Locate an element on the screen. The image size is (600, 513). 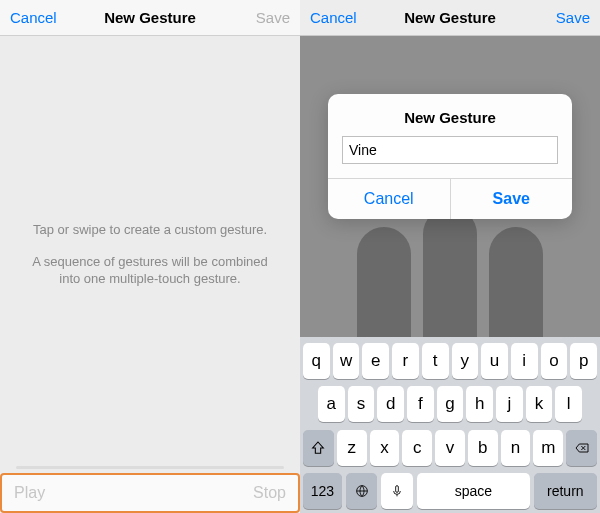
shift-icon is located at coordinates (318, 448).